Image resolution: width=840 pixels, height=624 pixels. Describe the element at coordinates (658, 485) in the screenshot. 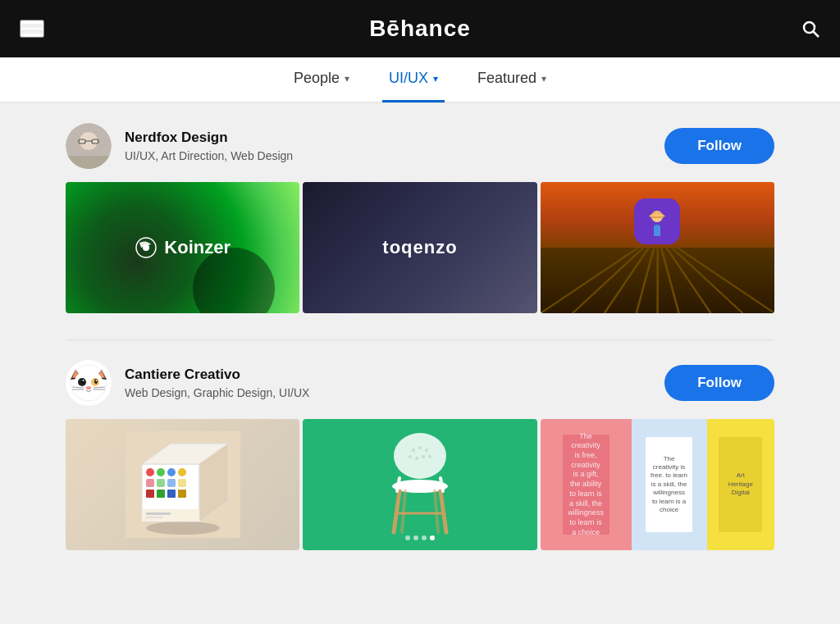

I see `portfolio-item-books-design: The creativity is free, creativity is a …` at that location.